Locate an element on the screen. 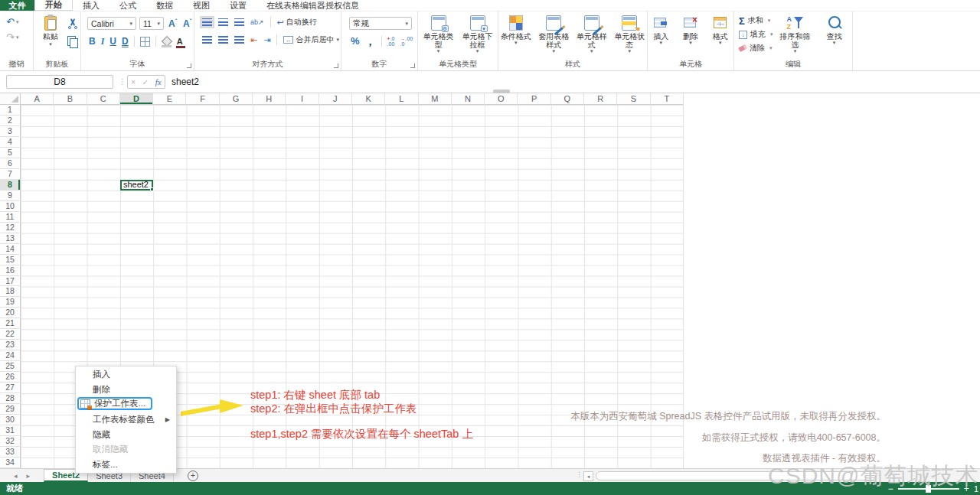  row-header-3: 3 is located at coordinates (11, 132).